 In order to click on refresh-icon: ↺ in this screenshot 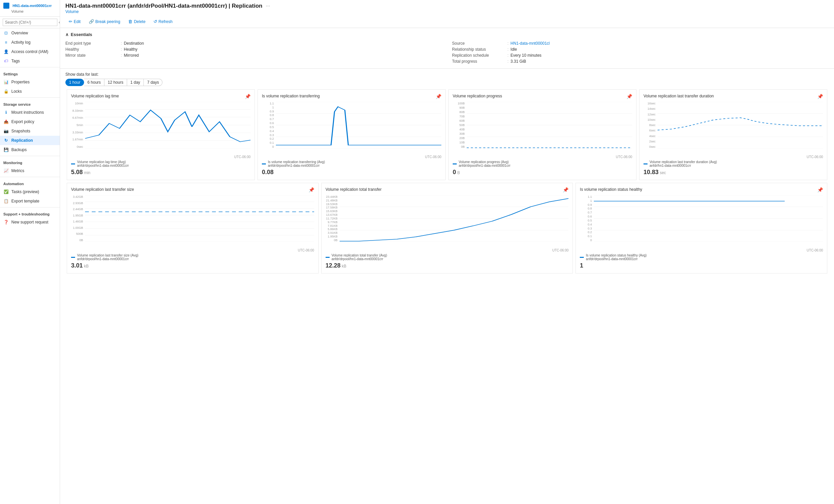, I will do `click(155, 22)`.